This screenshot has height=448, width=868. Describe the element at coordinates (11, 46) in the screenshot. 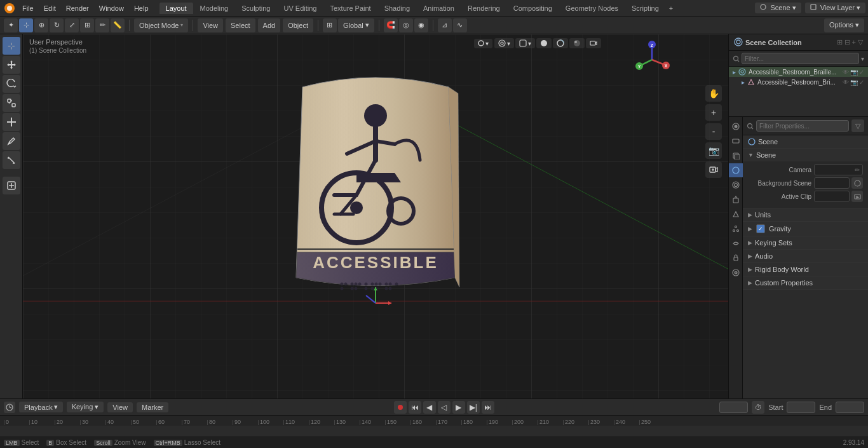

I see `cursor-tool-btn: ⊹` at that location.